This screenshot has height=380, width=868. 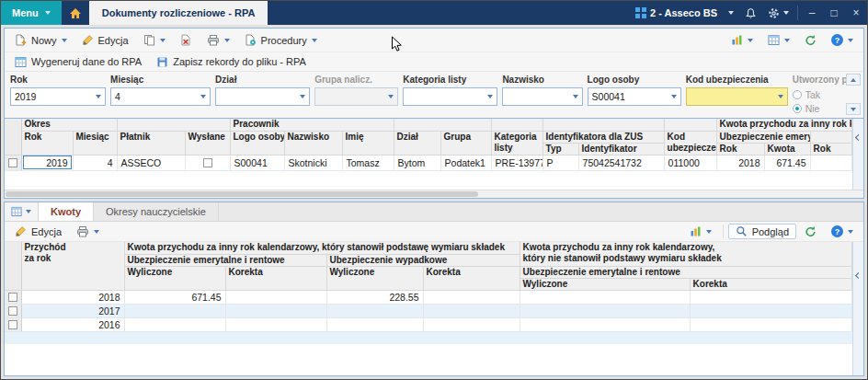 I want to click on column-header-kategoria-listy: Kategoria listy, so click(x=517, y=143).